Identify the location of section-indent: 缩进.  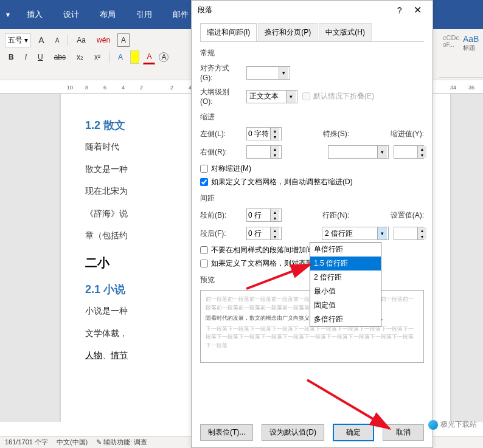
(312, 117).